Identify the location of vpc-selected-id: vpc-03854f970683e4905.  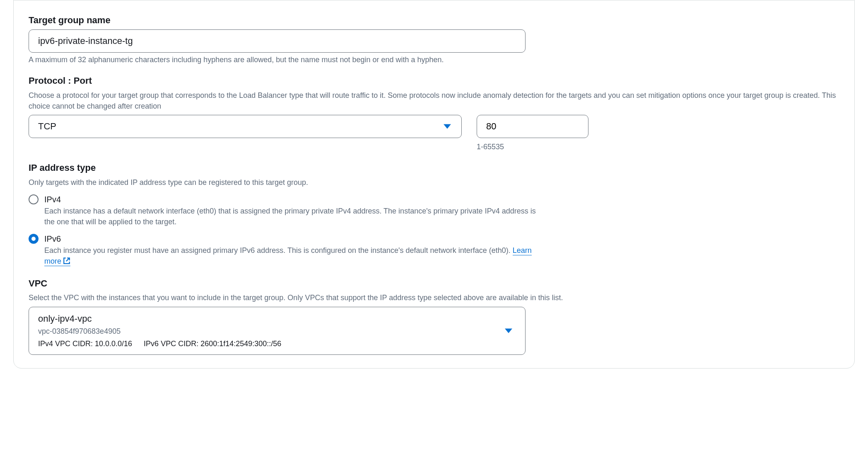
(269, 331).